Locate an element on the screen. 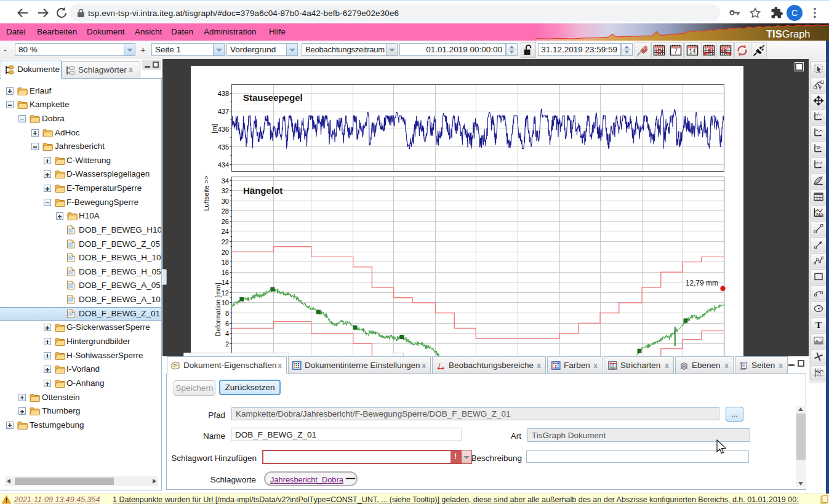  svg-text: 4 is located at coordinates (227, 334).